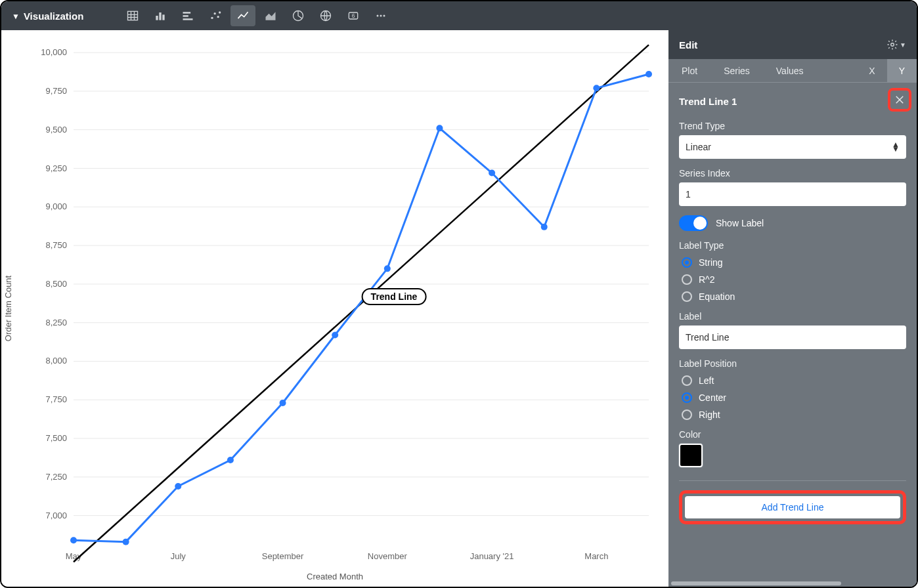 This screenshot has width=918, height=588. Describe the element at coordinates (243, 16) in the screenshot. I see `line-chart-icon` at that location.